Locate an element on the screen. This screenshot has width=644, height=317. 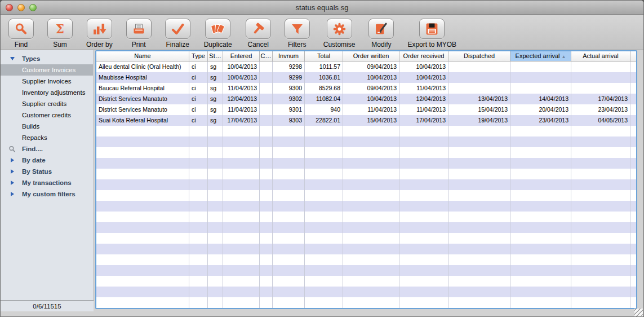
close-button is located at coordinates (9, 8).